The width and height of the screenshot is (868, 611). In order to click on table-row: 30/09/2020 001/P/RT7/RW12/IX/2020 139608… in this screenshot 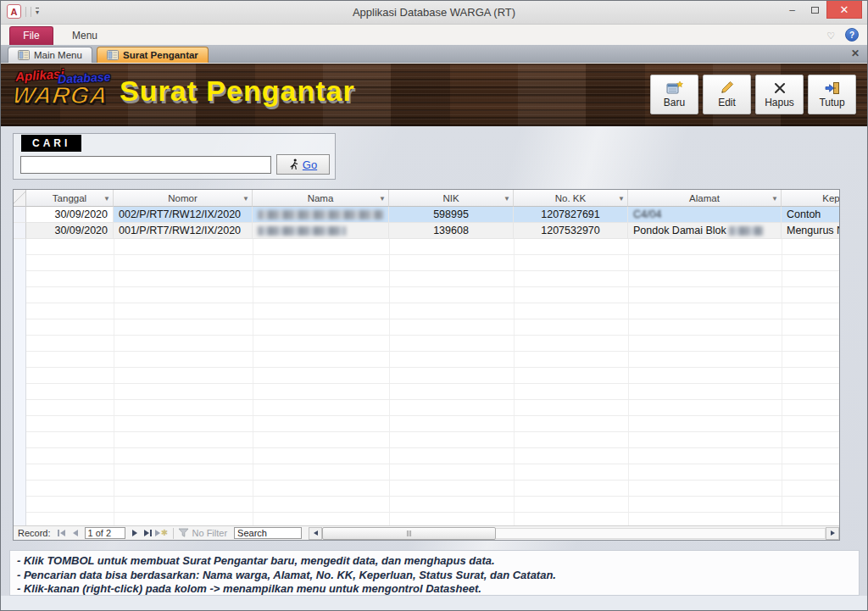, I will do `click(426, 231)`.